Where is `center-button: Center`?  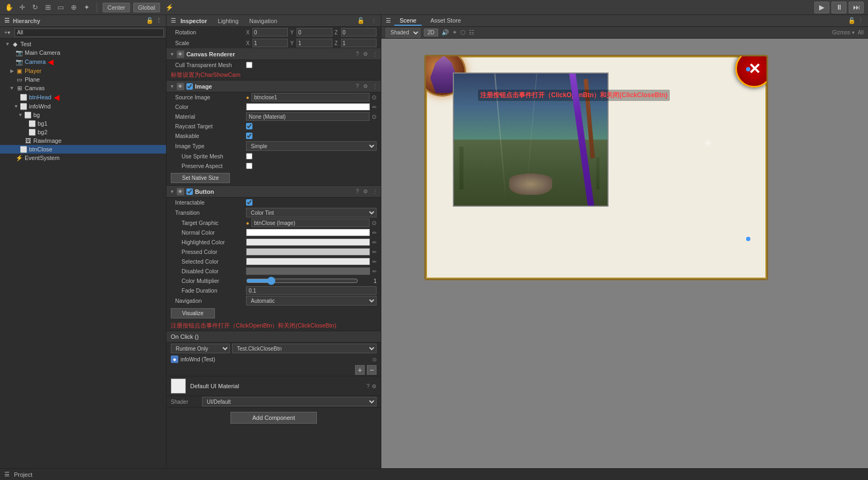 center-button: Center is located at coordinates (116, 8).